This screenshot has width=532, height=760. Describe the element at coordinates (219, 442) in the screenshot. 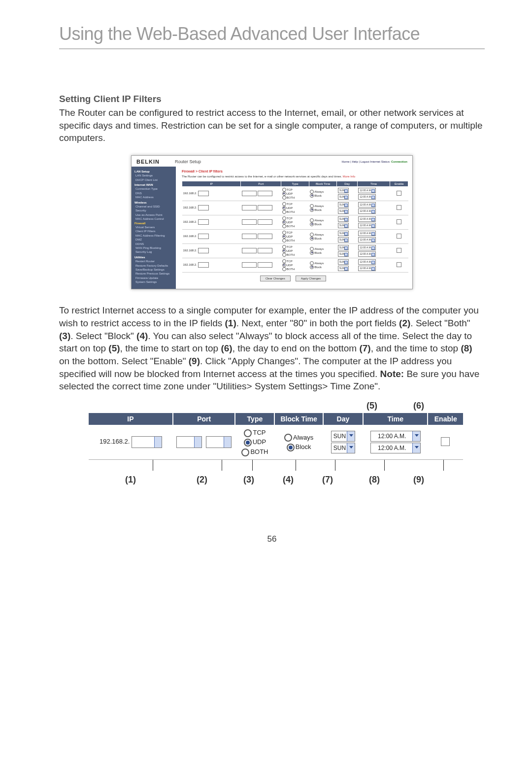

I see `port-input-end` at that location.